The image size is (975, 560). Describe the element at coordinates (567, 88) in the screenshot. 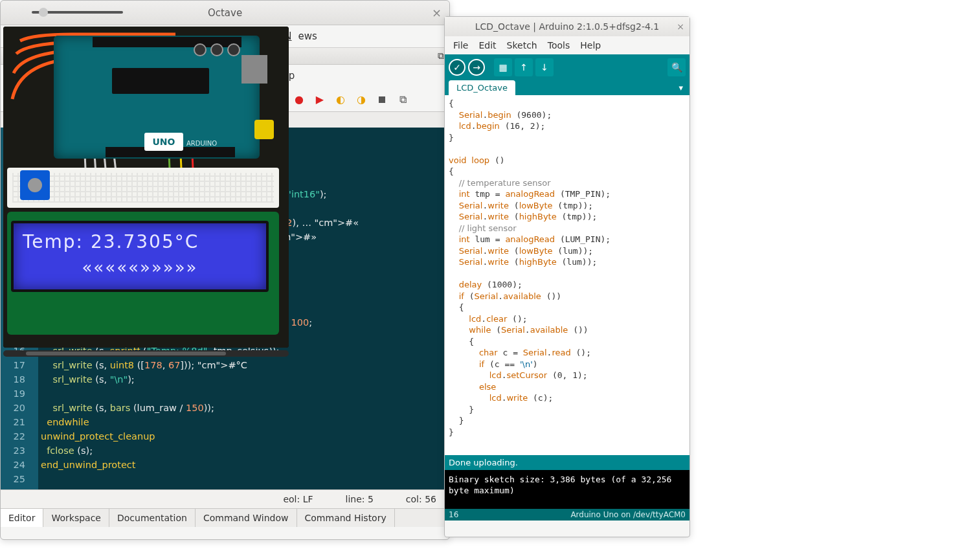

I see `arduino-tabbar: LCD_Octave ▾` at that location.